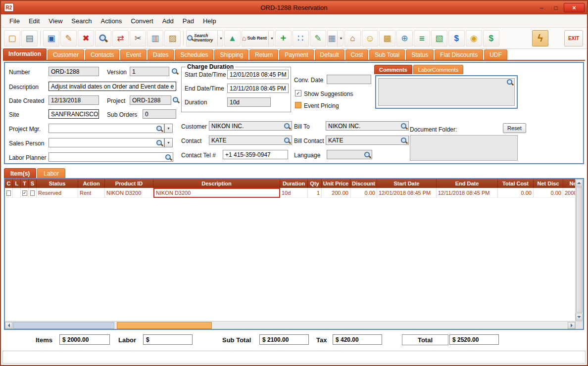 This screenshot has height=366, width=588. Describe the element at coordinates (516, 193) in the screenshot. I see `row-total-cost-cell: 0.00` at that location.